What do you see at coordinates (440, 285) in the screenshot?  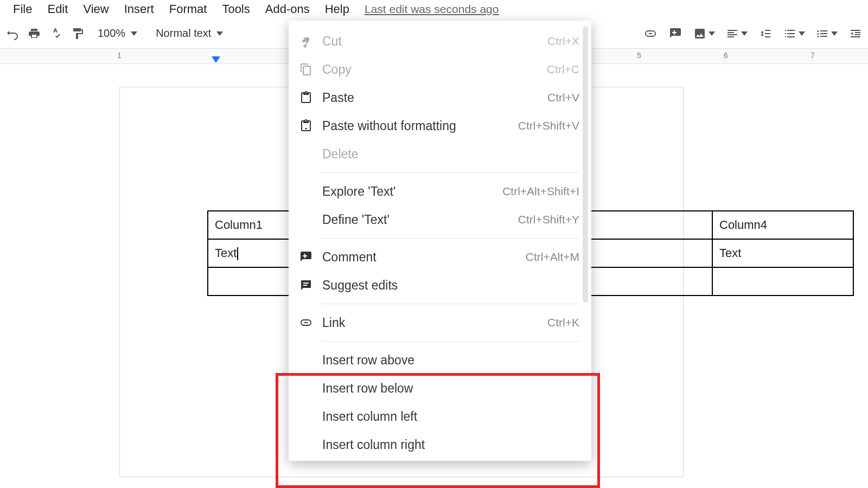 I see `ctx-suggest-edits: Suggest edits` at bounding box center [440, 285].